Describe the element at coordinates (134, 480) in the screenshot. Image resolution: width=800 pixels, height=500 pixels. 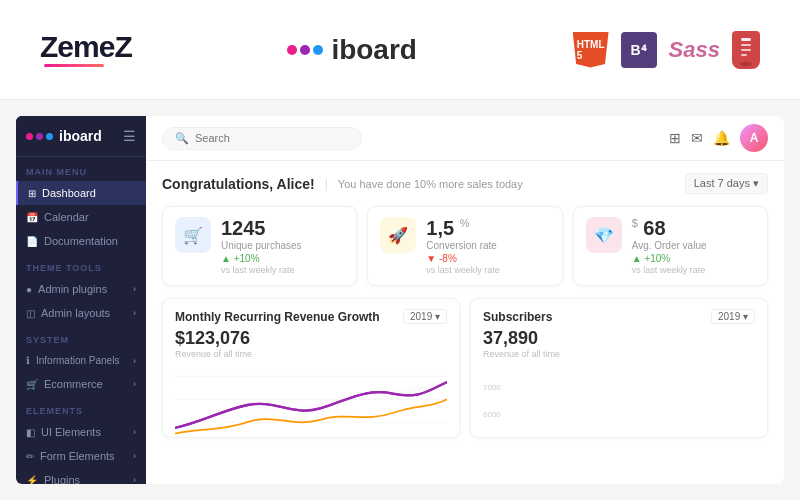
I see `arrow-icon-7: ›` at that location.